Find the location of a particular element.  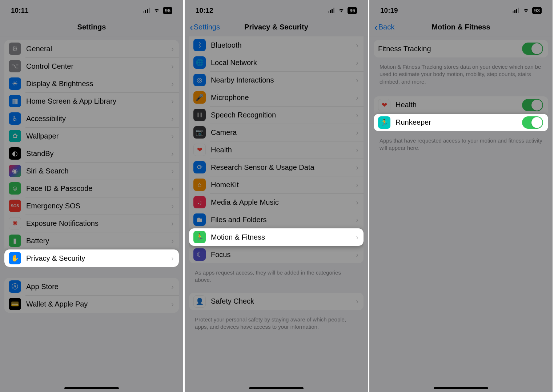

fitness-tracking-group: Fitness Tracking is located at coordinates (461, 49).